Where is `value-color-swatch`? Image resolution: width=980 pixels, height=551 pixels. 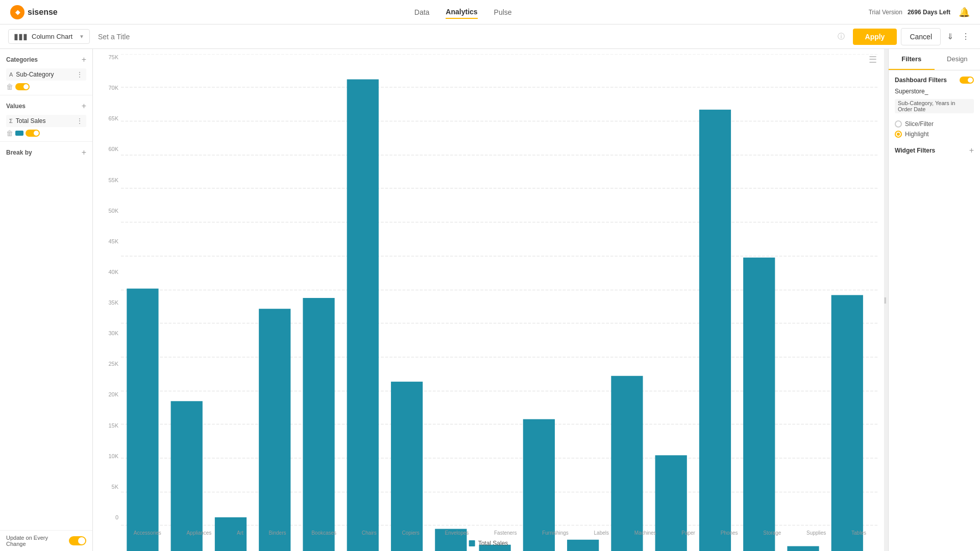 value-color-swatch is located at coordinates (19, 133).